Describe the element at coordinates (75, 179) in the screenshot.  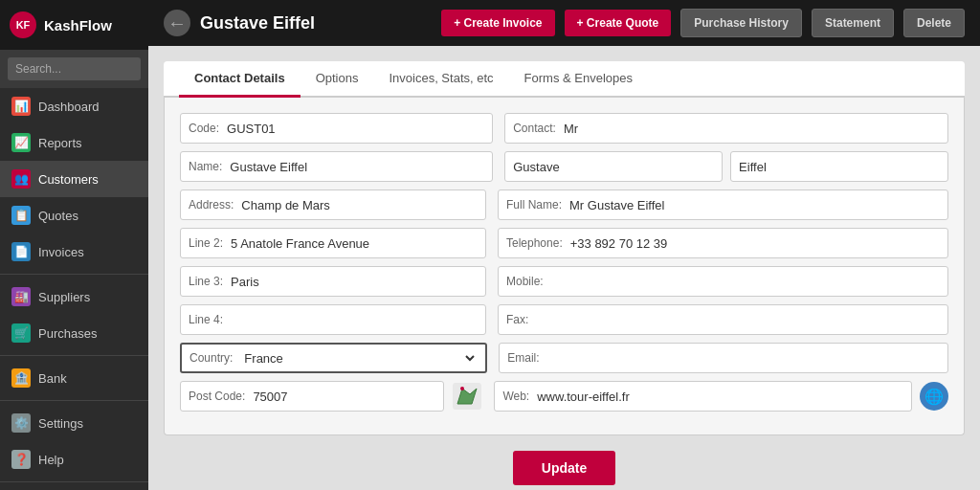
I see `sidebar-item-customers: 👥 Customers` at that location.